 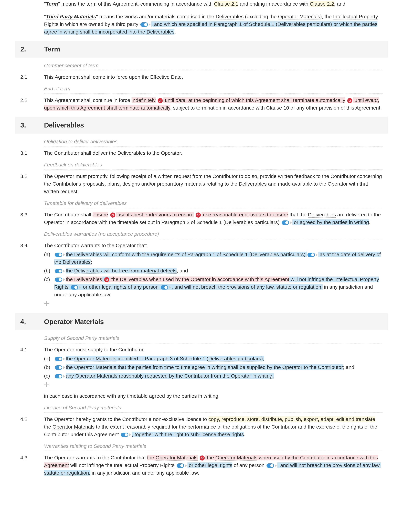 I want to click on section-4-header: 4. Operator Materials, so click(x=202, y=322).